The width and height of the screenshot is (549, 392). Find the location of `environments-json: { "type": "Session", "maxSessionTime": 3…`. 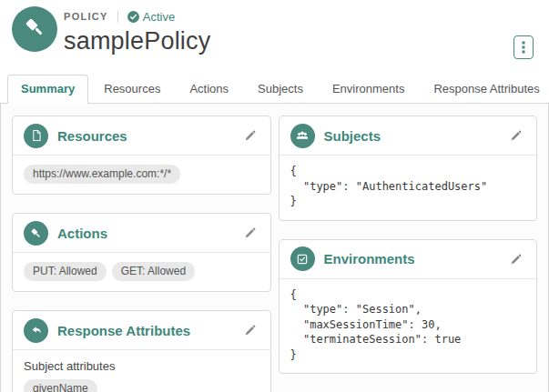

environments-json: { "type": "Session", "maxSessionTime": 3… is located at coordinates (408, 326).